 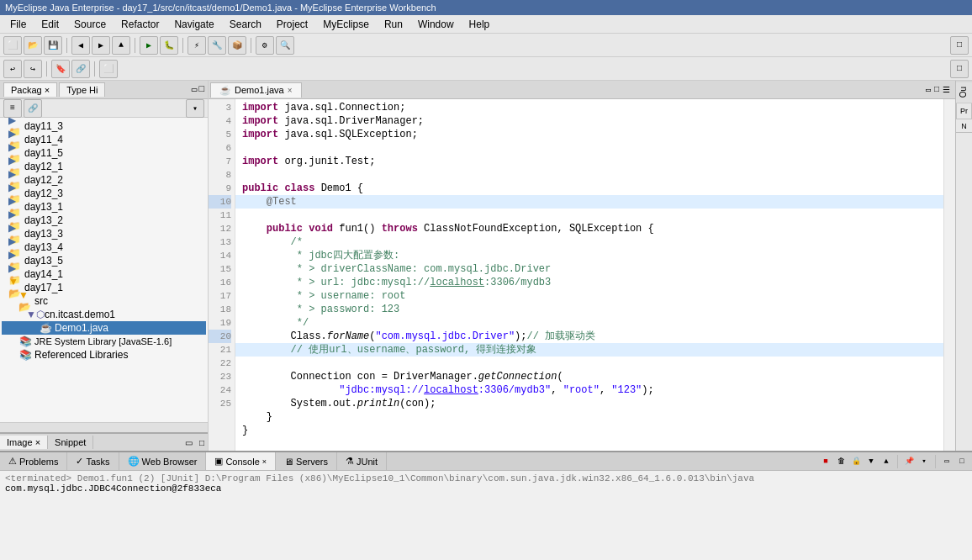 What do you see at coordinates (104, 441) in the screenshot?
I see `bottom-left-tabs: Image × Snippet ▭ □` at bounding box center [104, 441].